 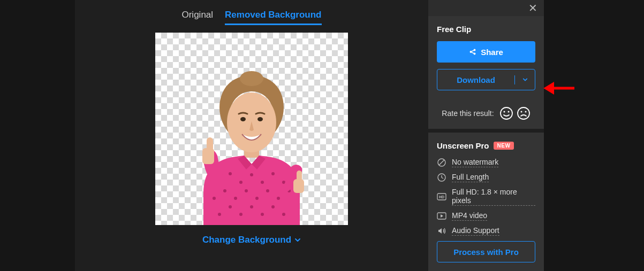 What do you see at coordinates (442, 231) in the screenshot?
I see `audio-icon` at bounding box center [442, 231].